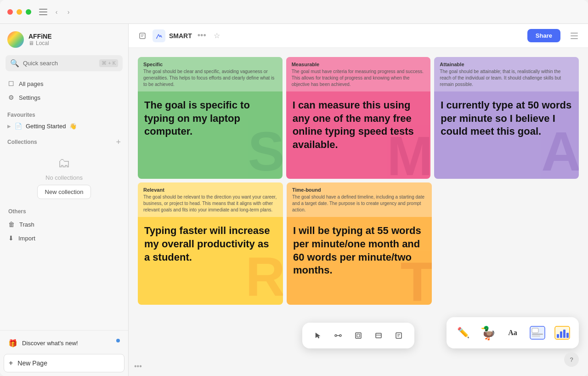 Image resolution: width=588 pixels, height=376 pixels. I want to click on pen-tool-item: ✏️, so click(463, 333).